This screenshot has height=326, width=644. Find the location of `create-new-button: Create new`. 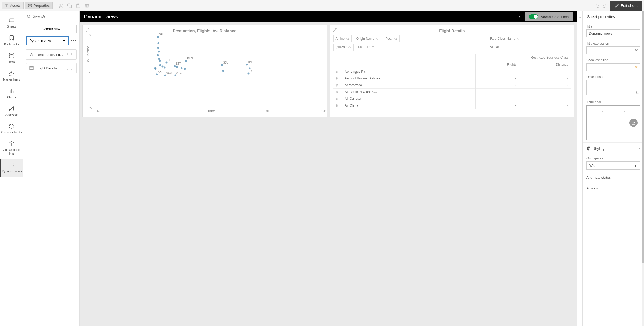

create-new-button: Create new is located at coordinates (51, 29).